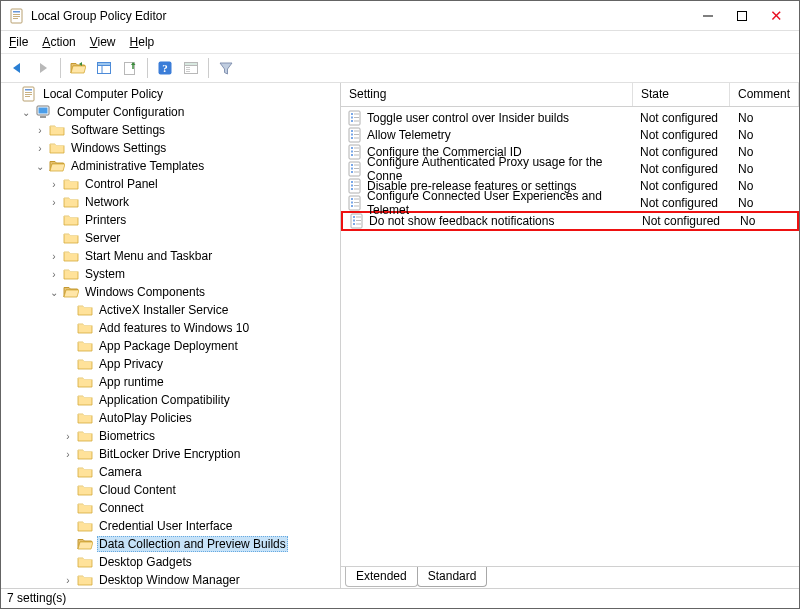  Describe the element at coordinates (78, 68) in the screenshot. I see `up-button` at that location.